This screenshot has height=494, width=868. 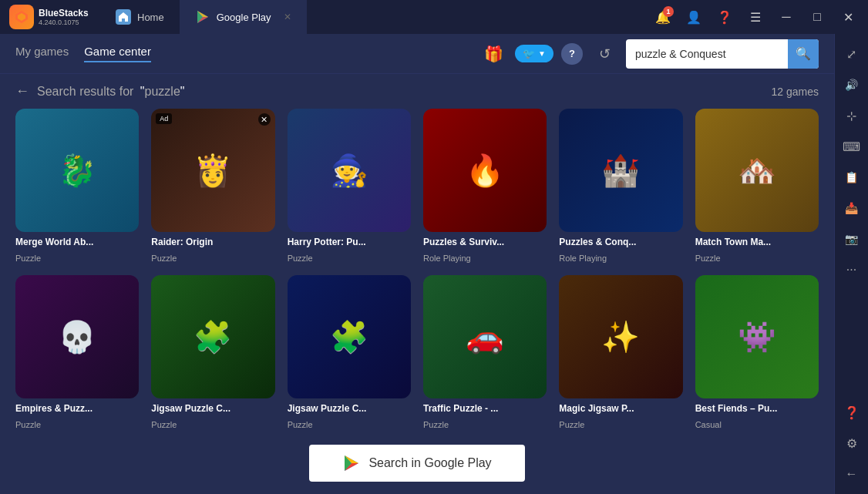 I want to click on game-thumb-emoji: 🧙, so click(x=349, y=171).